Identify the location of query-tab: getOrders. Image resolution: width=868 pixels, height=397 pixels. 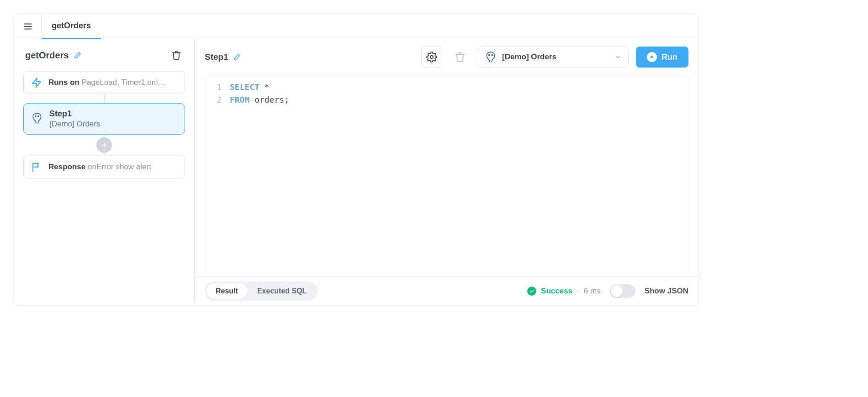
(71, 26).